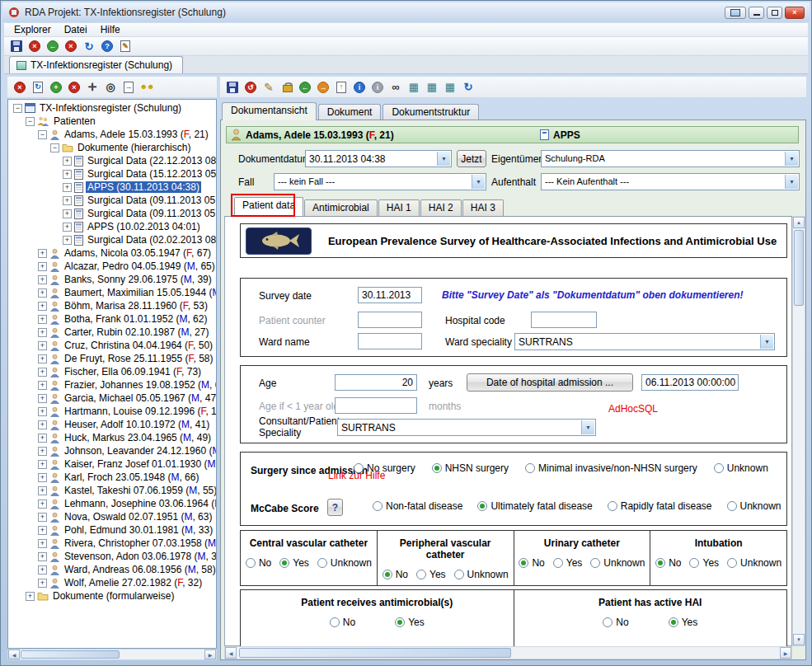 Image resolution: width=812 pixels, height=666 pixels. What do you see at coordinates (112, 148) in the screenshot?
I see `tree-item: −Dokumente (hierarchisch)` at bounding box center [112, 148].